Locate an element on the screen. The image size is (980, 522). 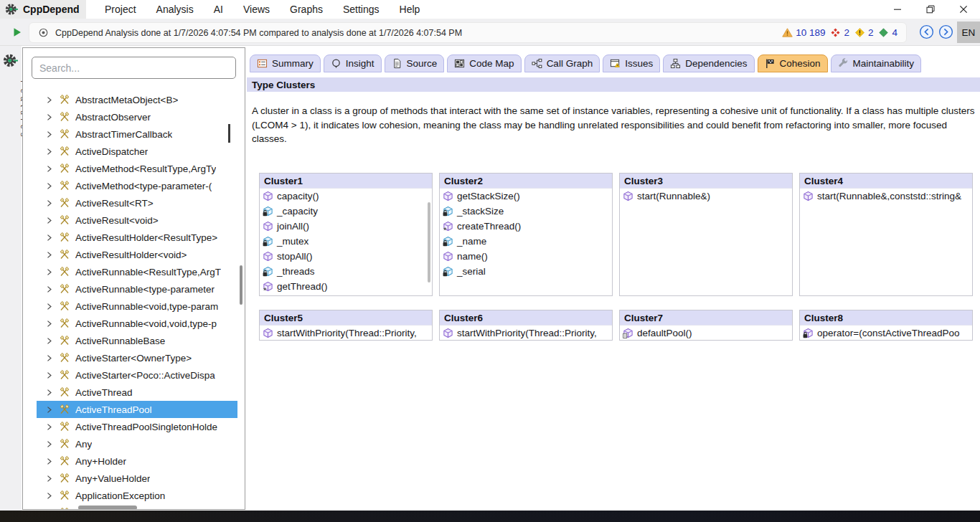
cluster-member: _capacity is located at coordinates (346, 211).